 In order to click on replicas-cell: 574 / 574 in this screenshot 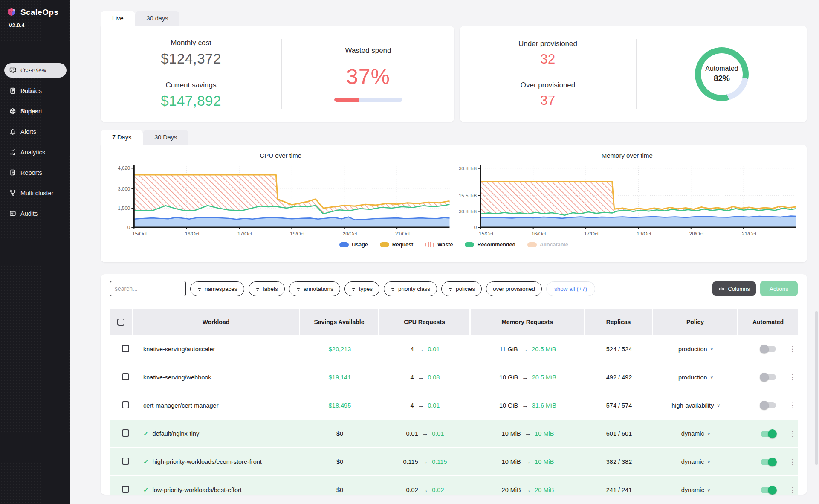, I will do `click(619, 406)`.